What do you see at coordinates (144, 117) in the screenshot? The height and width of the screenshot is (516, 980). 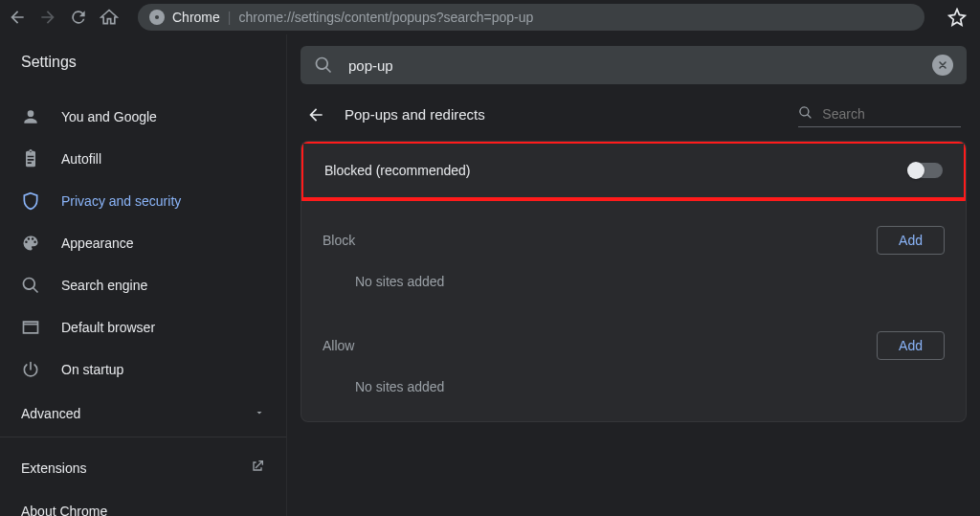 I see `sidebar-item-you-and-google: You and Google` at bounding box center [144, 117].